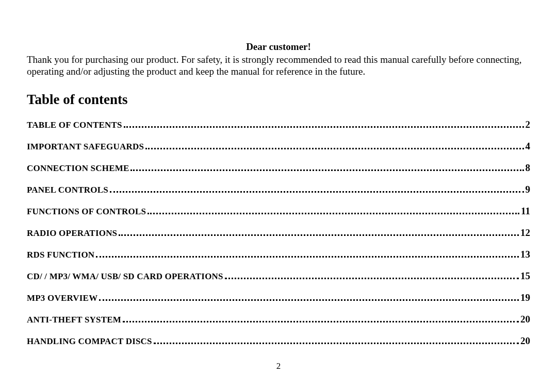 The height and width of the screenshot is (392, 557). I want to click on toc-entry-title: PANEL CONTROLS, so click(68, 190).